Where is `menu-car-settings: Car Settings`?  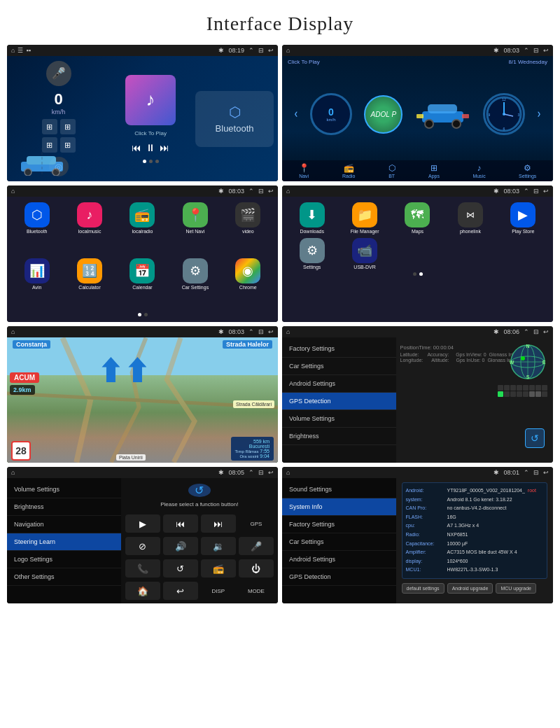 menu-car-settings: Car Settings is located at coordinates (339, 367).